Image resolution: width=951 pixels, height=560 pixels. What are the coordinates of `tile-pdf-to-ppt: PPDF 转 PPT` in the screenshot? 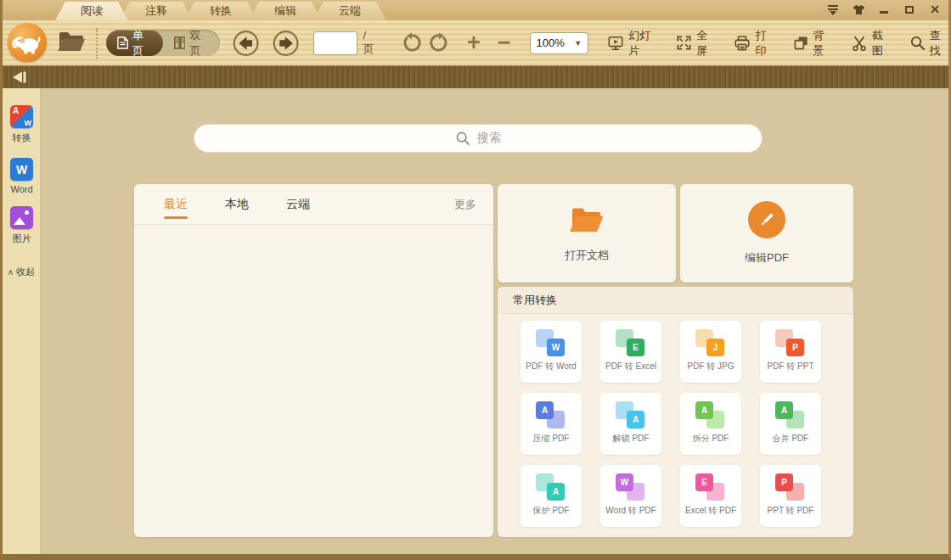 It's located at (791, 351).